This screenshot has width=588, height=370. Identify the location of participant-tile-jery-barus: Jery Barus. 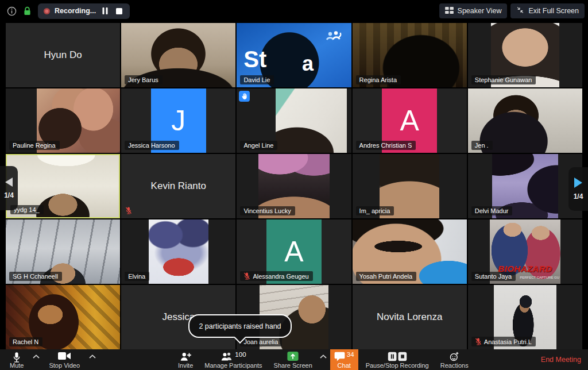
(178, 55).